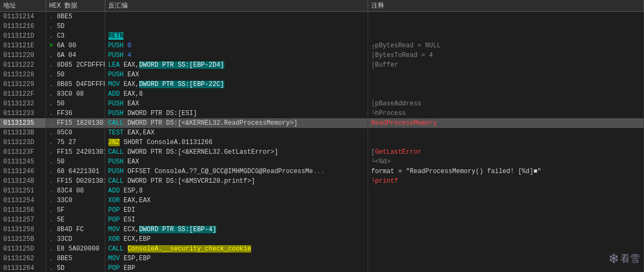  I want to click on table-row: 0113123D. 75 27JNZ SHORT ConsoleA.011312…, so click(322, 142).